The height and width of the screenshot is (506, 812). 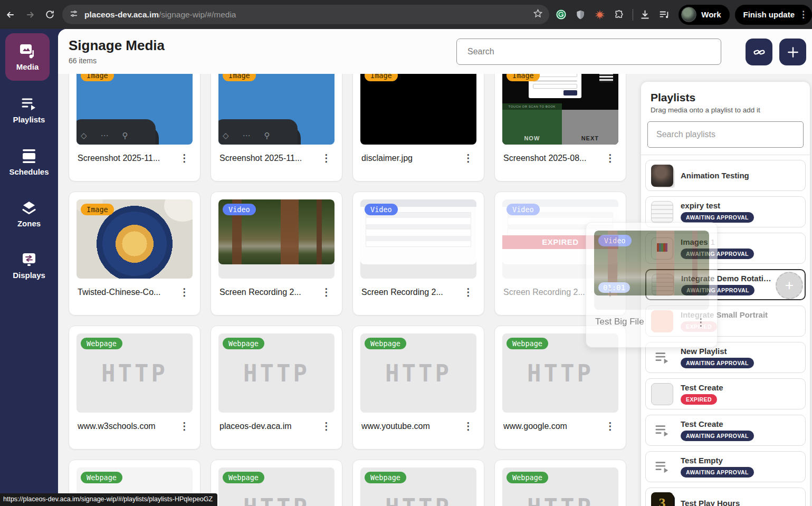 I want to click on drag-ghost-thumbnail: Video 01:01, so click(x=652, y=270).